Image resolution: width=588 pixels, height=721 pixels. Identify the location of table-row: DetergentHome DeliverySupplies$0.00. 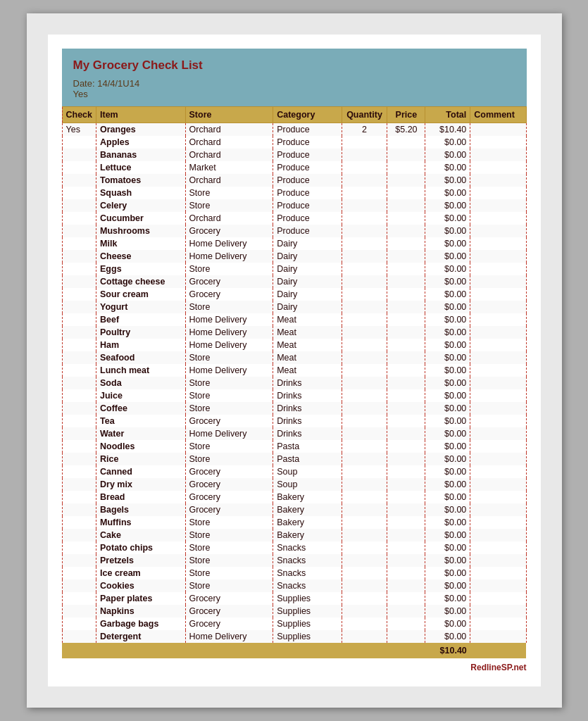
(294, 637).